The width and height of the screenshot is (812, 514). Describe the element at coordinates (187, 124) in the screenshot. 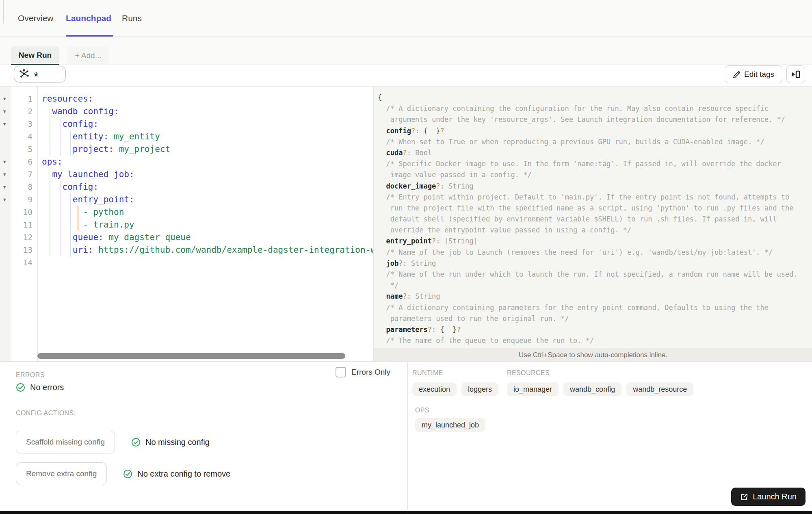

I see `code-line: ▼3 config:` at that location.